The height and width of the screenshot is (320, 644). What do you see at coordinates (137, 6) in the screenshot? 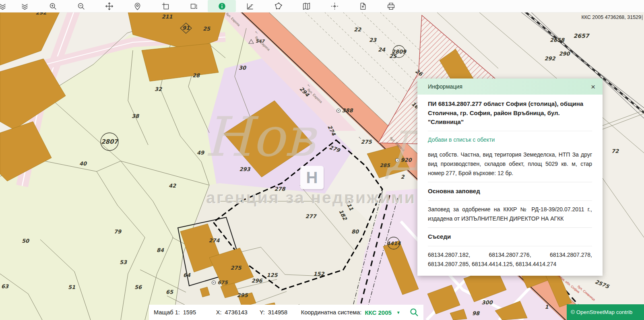
I see `location-pin-icon` at bounding box center [137, 6].